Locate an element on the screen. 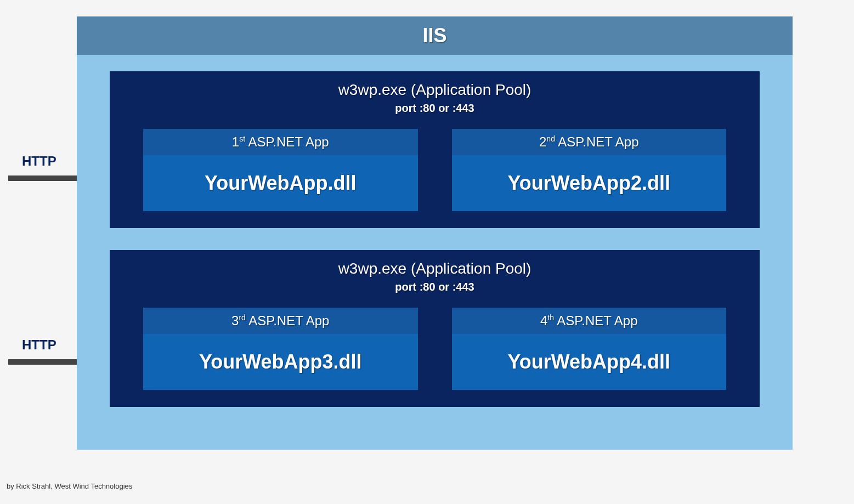  app-dll: YourWebApp4.dll is located at coordinates (589, 362).